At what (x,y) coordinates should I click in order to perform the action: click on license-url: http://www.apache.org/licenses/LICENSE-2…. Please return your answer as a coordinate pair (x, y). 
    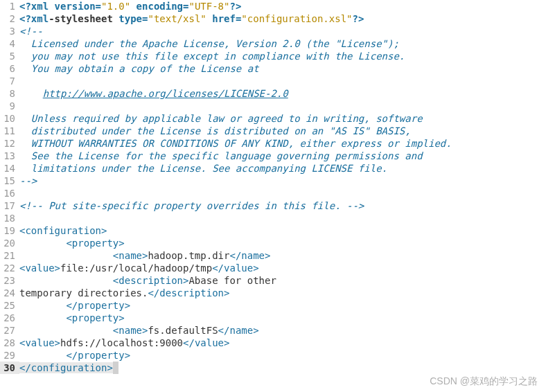
    Looking at the image, I should click on (166, 93).